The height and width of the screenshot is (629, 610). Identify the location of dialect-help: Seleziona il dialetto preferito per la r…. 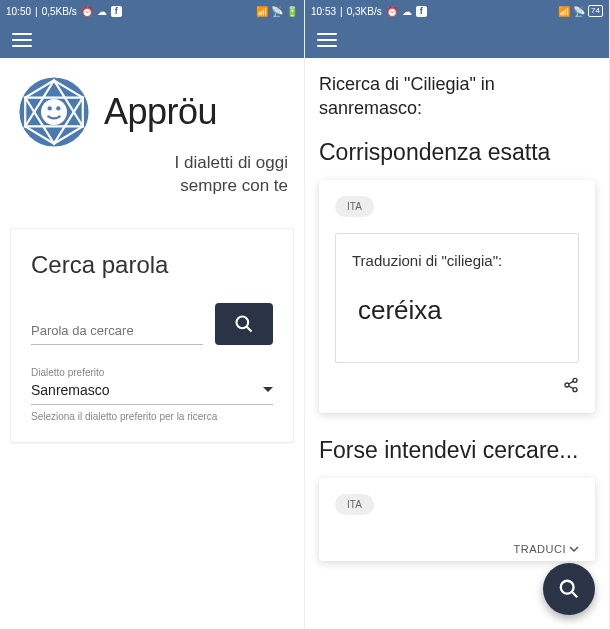
(152, 416).